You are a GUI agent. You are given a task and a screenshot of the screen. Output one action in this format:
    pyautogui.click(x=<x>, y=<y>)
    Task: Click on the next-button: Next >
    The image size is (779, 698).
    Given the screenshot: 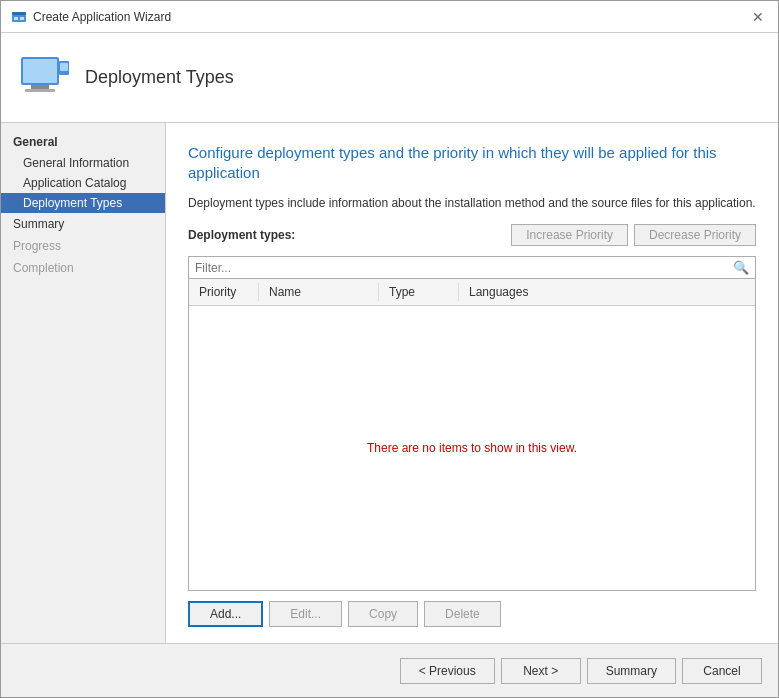 What is the action you would take?
    pyautogui.click(x=541, y=671)
    